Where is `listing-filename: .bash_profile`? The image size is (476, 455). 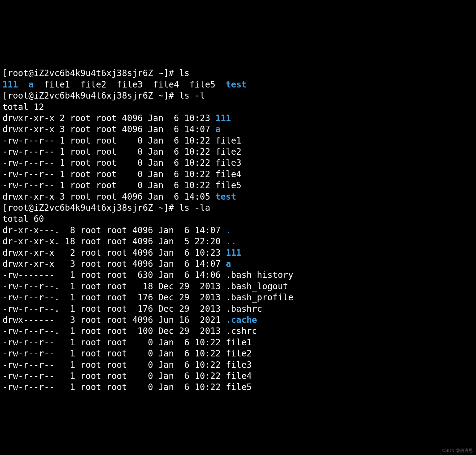 listing-filename: .bash_profile is located at coordinates (259, 298).